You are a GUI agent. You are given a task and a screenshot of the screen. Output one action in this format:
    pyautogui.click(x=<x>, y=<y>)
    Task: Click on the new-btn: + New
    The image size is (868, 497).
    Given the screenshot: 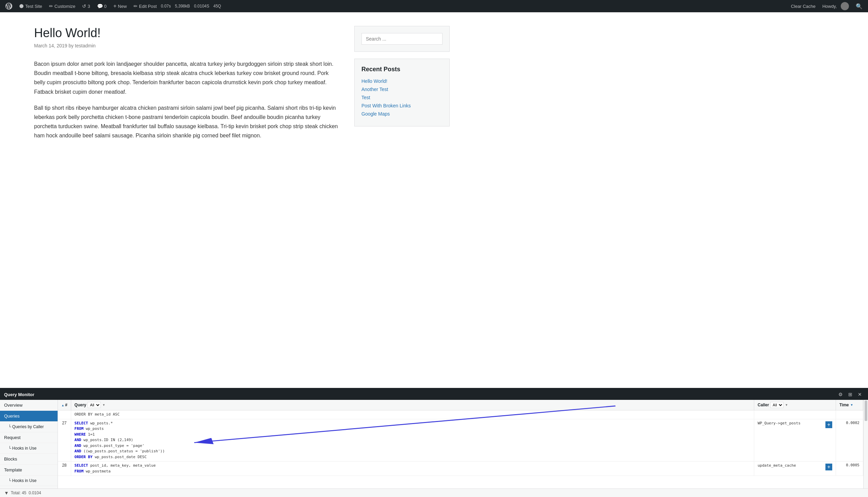 What is the action you would take?
    pyautogui.click(x=120, y=6)
    